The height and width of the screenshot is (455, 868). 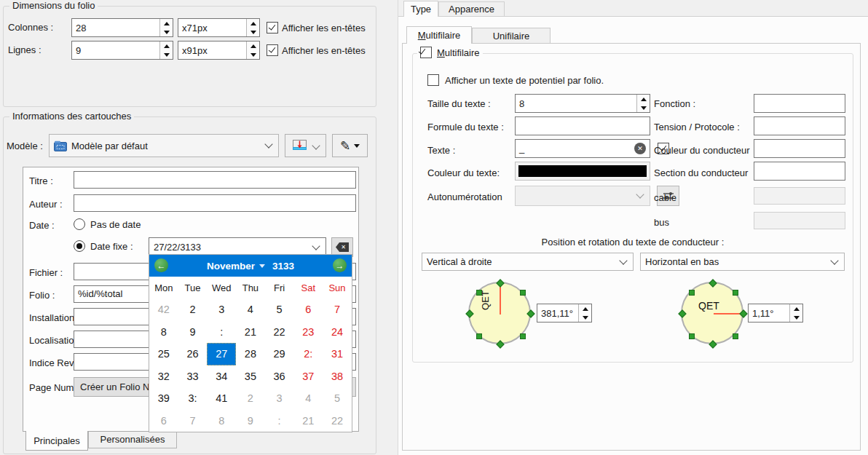 What do you see at coordinates (79, 224) in the screenshot?
I see `pas-de-date-radio` at bounding box center [79, 224].